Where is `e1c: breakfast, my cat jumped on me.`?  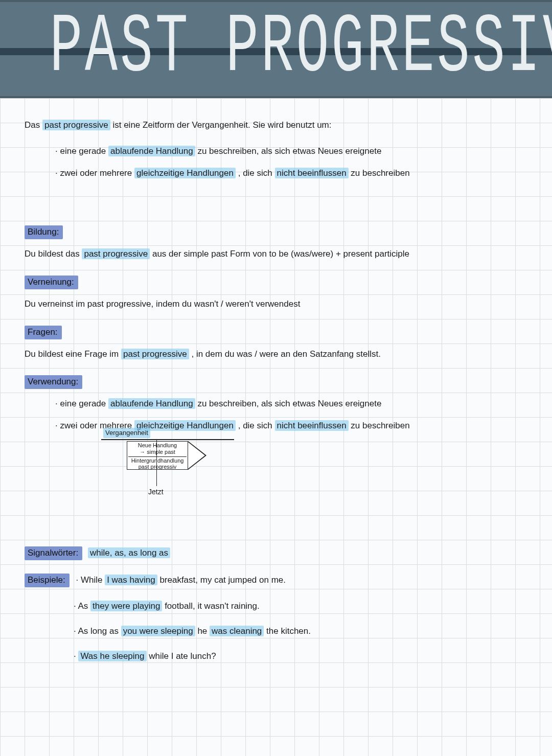 e1c: breakfast, my cat jumped on me. is located at coordinates (223, 580).